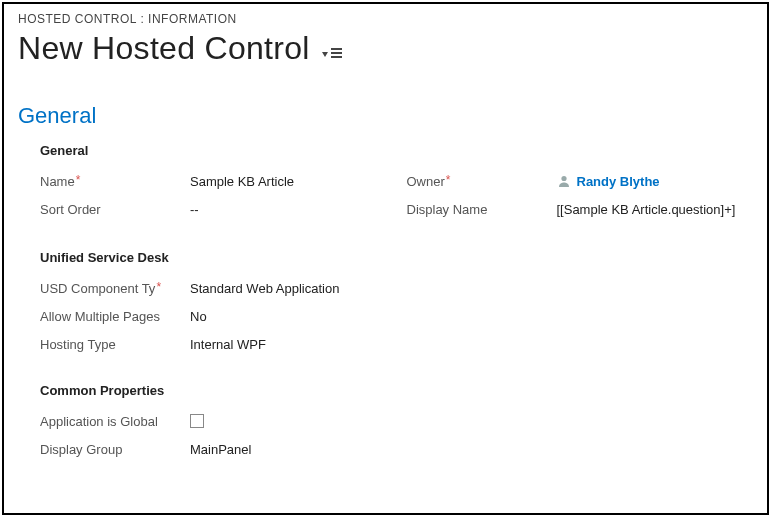 This screenshot has height=517, width=771. Describe the element at coordinates (197, 421) in the screenshot. I see `checkbox-app-global` at that location.